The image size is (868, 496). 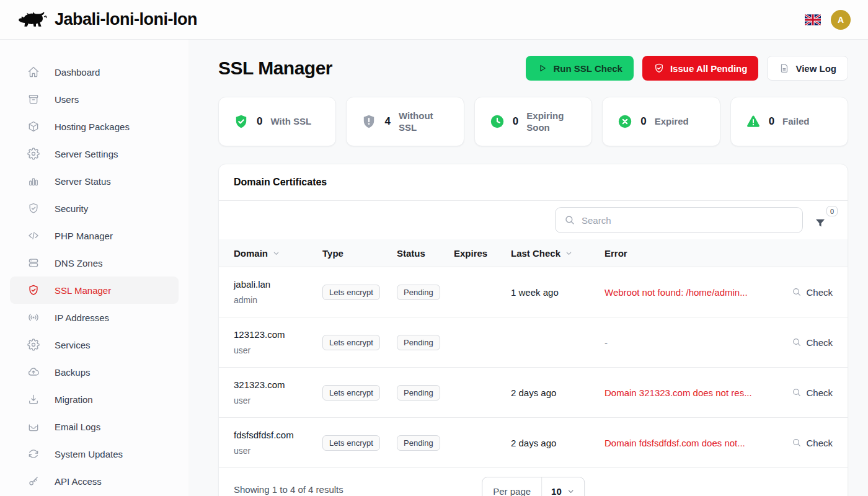 What do you see at coordinates (807, 68) in the screenshot?
I see `view-log-button: View Log` at bounding box center [807, 68].